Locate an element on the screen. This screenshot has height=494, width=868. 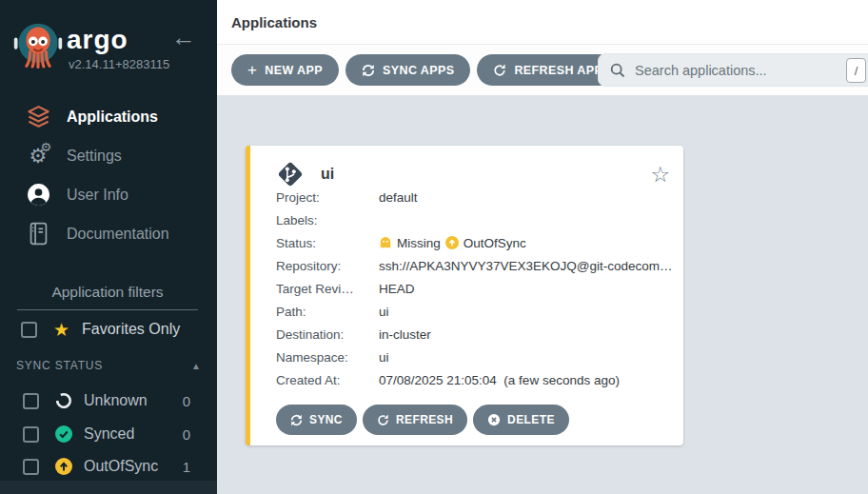
row-status: Status: Missing is located at coordinates (474, 243).